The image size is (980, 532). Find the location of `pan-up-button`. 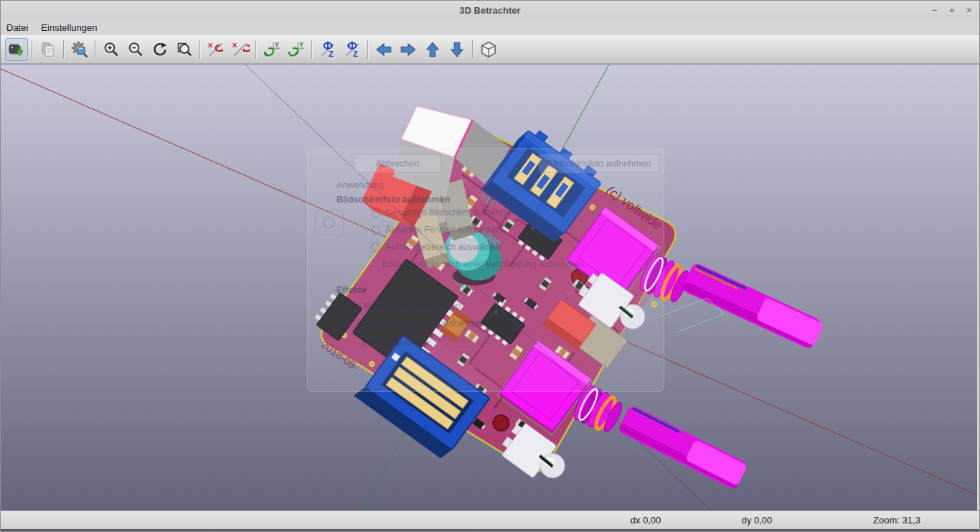

pan-up-button is located at coordinates (433, 50).